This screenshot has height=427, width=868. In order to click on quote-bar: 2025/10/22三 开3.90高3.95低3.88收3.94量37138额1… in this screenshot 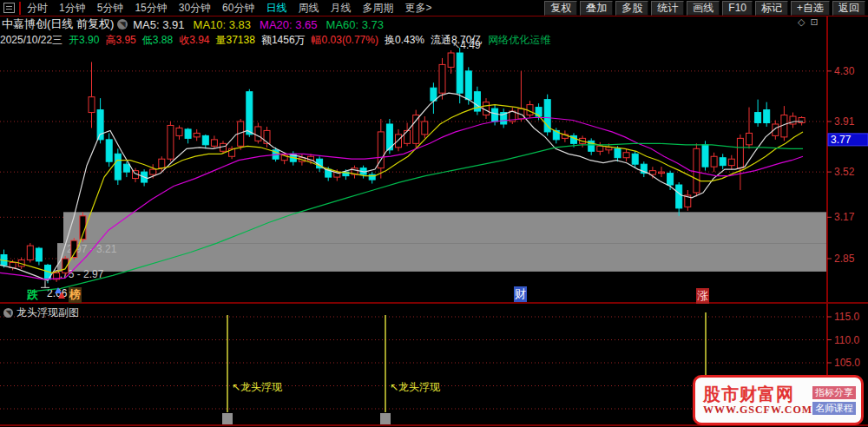, I will do `click(434, 40)`.